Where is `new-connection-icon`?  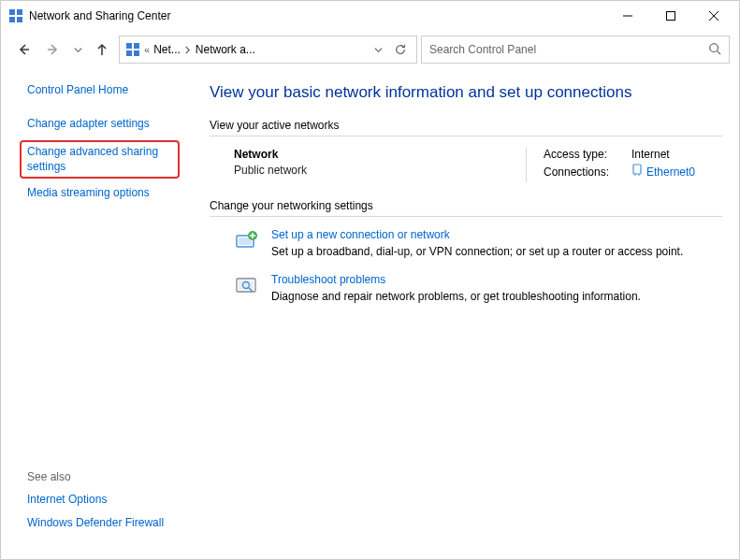 new-connection-icon is located at coordinates (247, 241).